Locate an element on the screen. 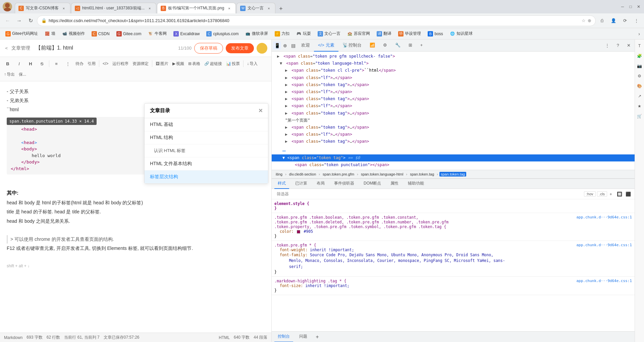  tab-png: B 板书/编写第一个HTML页面.png × is located at coordinates (197, 8).